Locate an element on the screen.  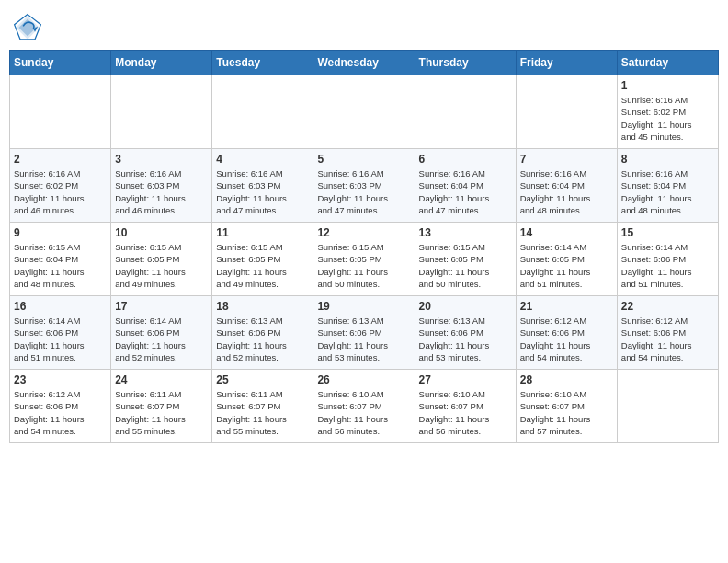
weekday-header-wednesday: Wednesday is located at coordinates (364, 63).